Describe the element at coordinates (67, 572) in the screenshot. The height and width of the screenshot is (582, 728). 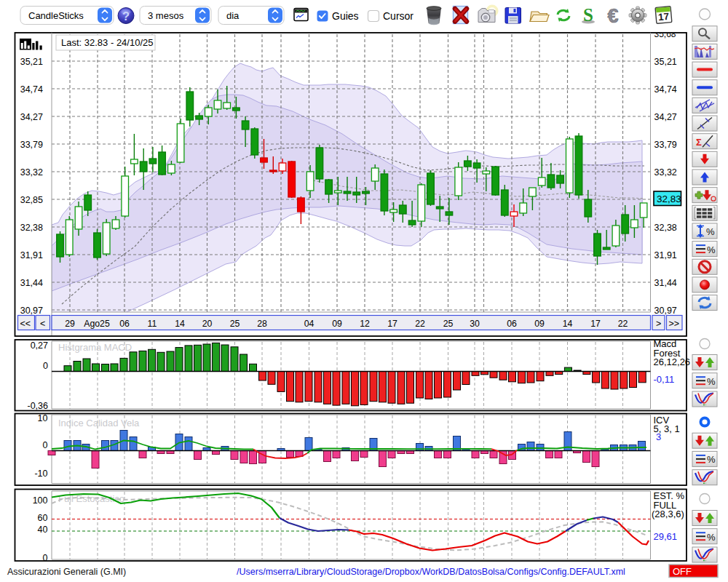
I see `svg-text: Assicurazioni Generali (G.MI)` at that location.